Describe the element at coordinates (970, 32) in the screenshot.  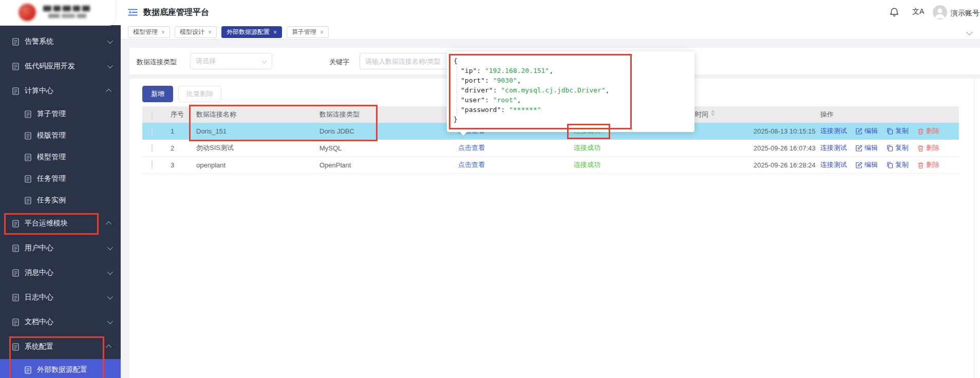
I see `tabbar-collapse-chevron-icon` at that location.